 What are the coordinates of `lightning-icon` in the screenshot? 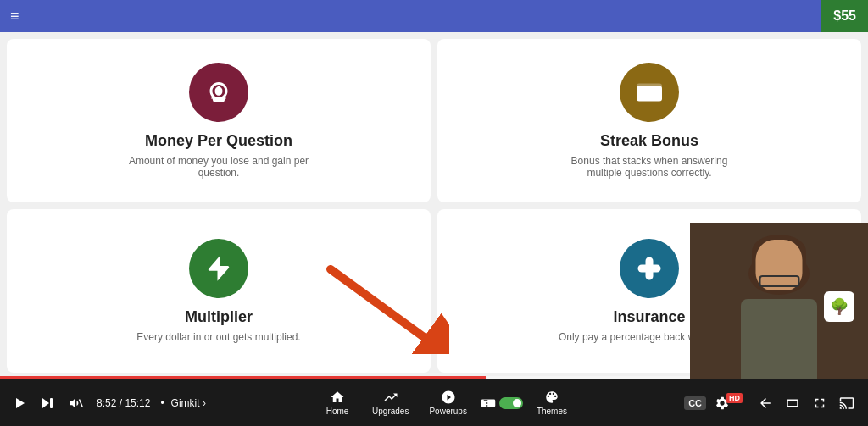 It's located at (219, 268).